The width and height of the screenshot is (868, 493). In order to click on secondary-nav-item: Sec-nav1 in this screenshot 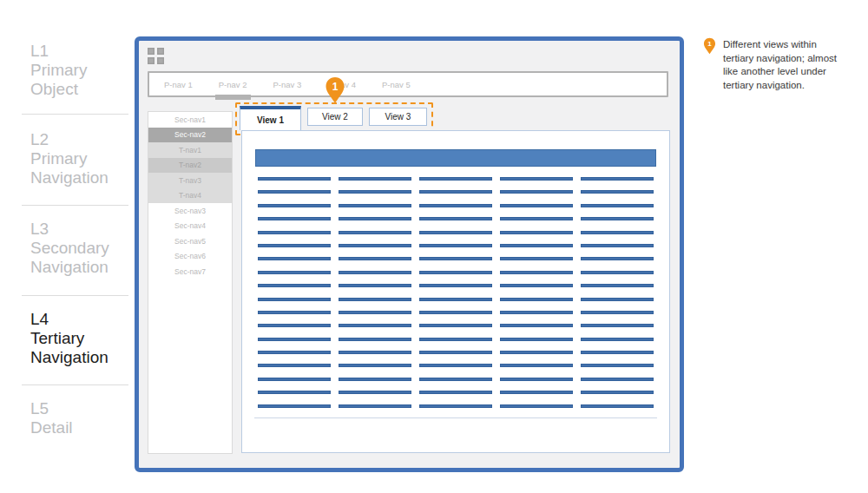, I will do `click(190, 120)`.